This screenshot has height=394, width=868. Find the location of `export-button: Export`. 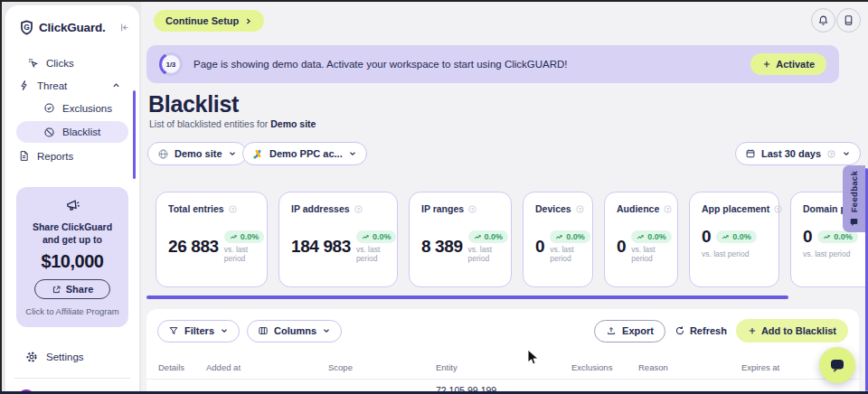

export-button: Export is located at coordinates (629, 331).